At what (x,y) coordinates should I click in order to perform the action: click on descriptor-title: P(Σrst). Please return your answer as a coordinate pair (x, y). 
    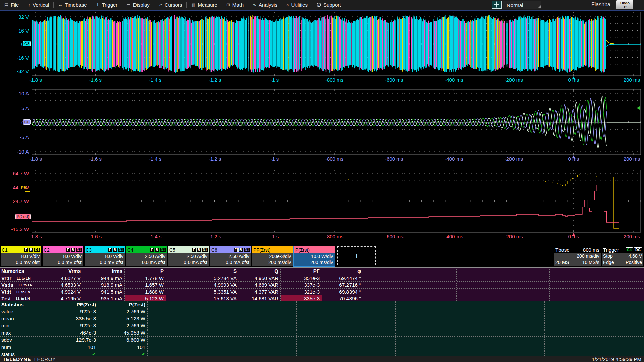
    Looking at the image, I should click on (303, 250).